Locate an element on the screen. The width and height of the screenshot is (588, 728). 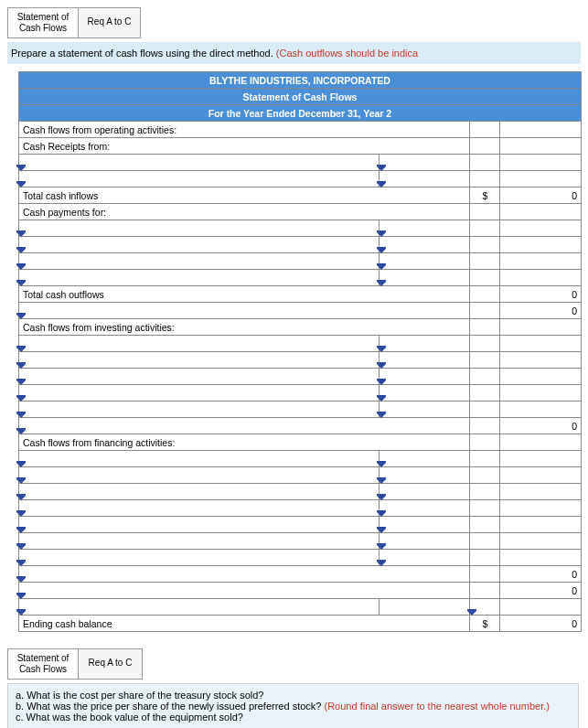
dollar-sym: $ is located at coordinates (485, 196).